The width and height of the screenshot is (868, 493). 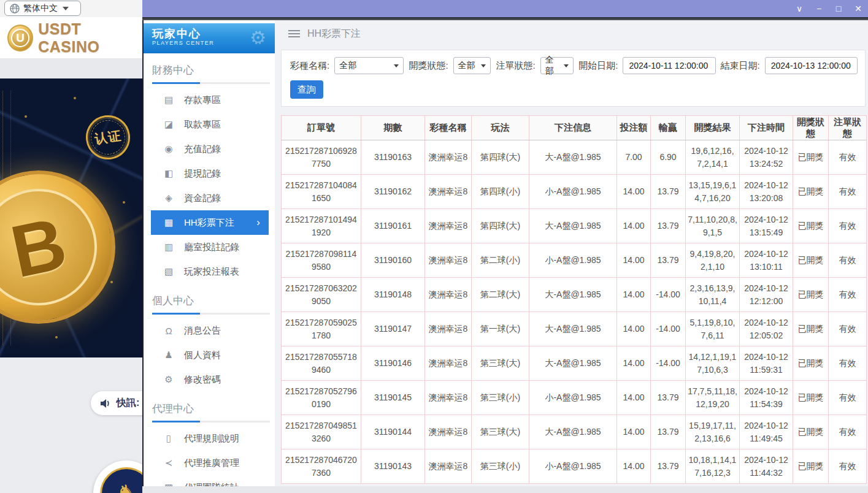 I want to click on table-cell: 第三球(小), so click(x=501, y=467).